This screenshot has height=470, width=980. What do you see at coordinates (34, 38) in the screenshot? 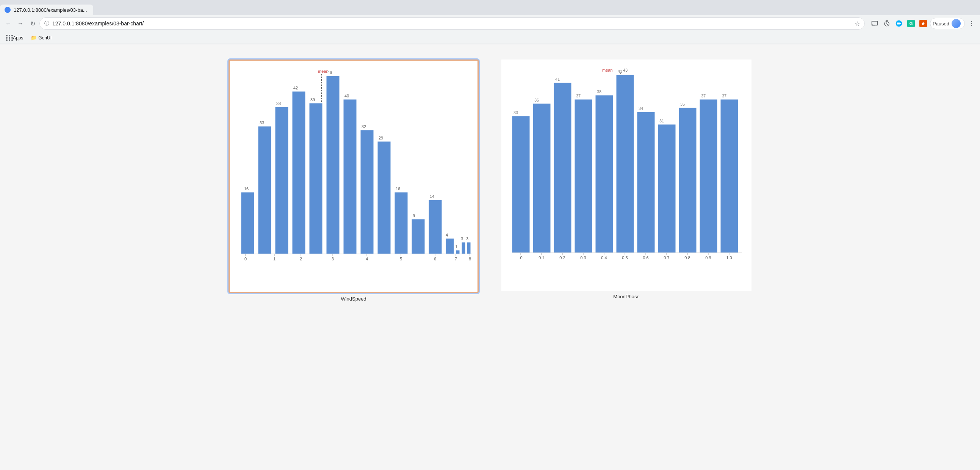
I see `folder-icon: 📁` at bounding box center [34, 38].